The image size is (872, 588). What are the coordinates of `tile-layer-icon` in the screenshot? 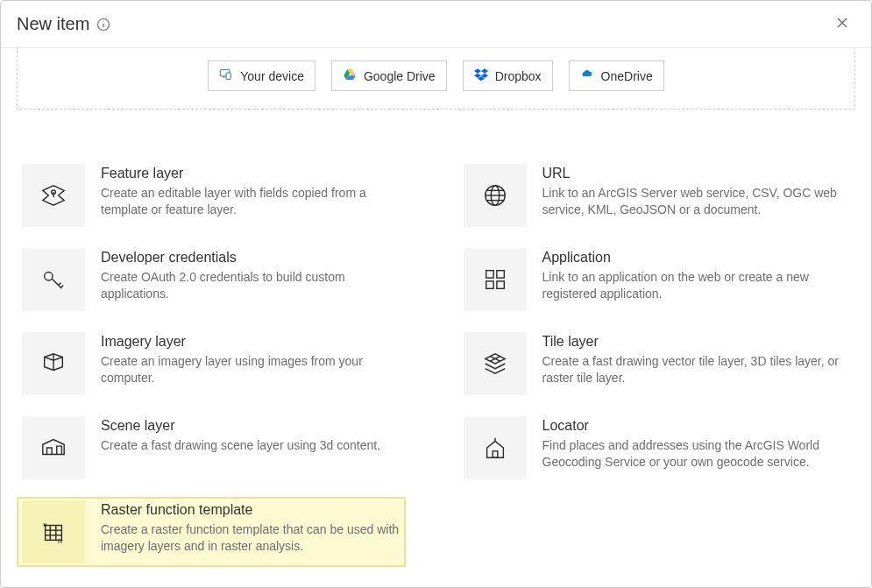 It's located at (495, 364).